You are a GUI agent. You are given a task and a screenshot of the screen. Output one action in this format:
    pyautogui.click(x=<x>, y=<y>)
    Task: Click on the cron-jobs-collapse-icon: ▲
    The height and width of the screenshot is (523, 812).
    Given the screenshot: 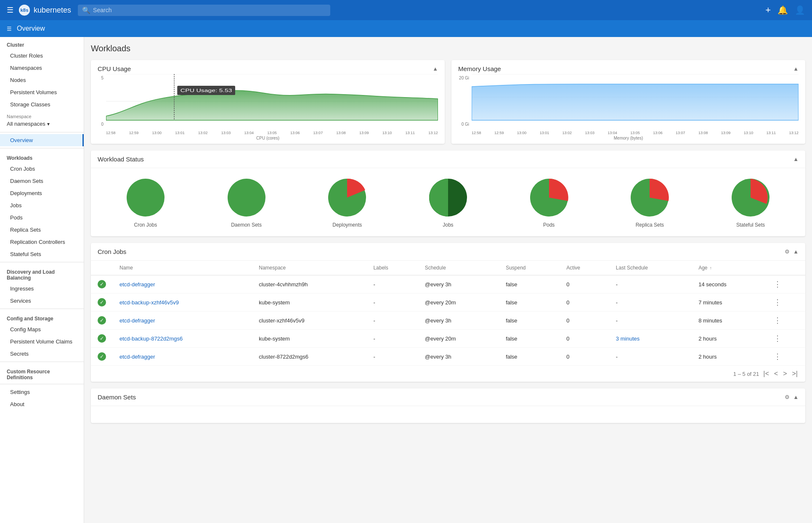 What is the action you would take?
    pyautogui.click(x=796, y=251)
    